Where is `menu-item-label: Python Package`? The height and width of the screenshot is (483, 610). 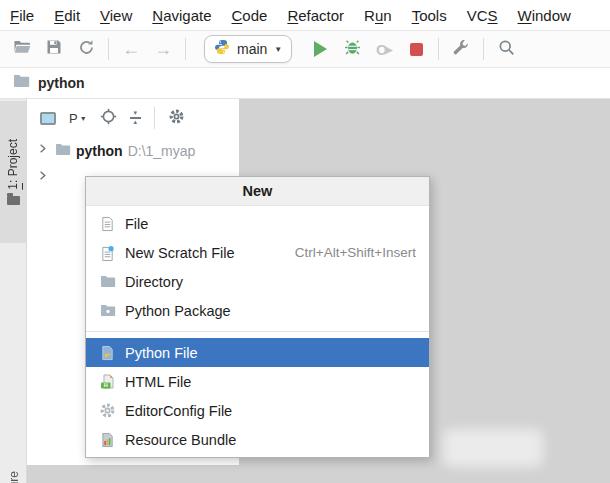
menu-item-label: Python Package is located at coordinates (178, 311).